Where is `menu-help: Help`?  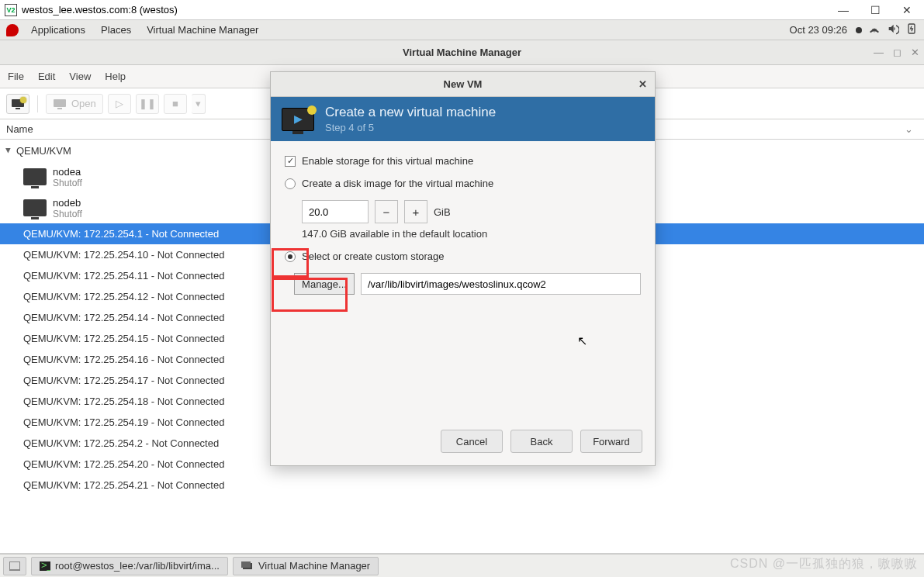 menu-help: Help is located at coordinates (115, 76).